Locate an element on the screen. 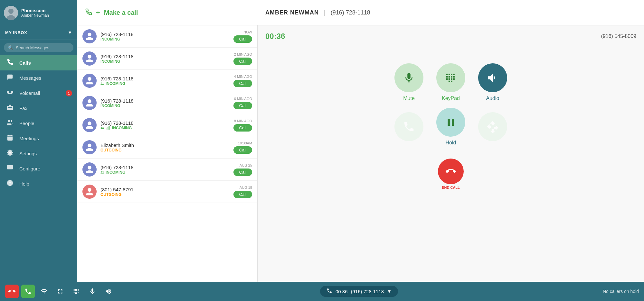 The height and width of the screenshot is (301, 644). call-dropdown-arrow: ▼ is located at coordinates (389, 291).